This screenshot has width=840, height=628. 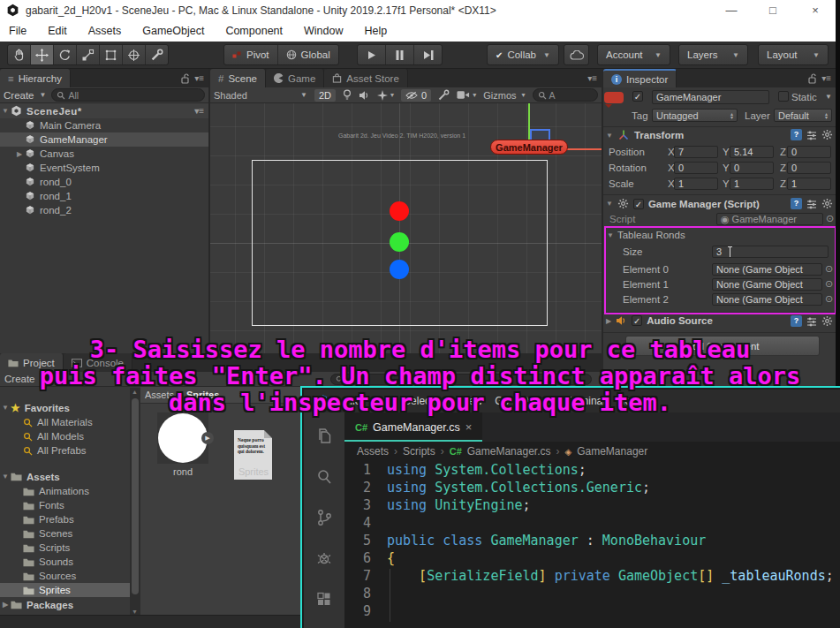 I want to click on audio-source-header: ▶ ✓ Audio Source, so click(x=659, y=321).